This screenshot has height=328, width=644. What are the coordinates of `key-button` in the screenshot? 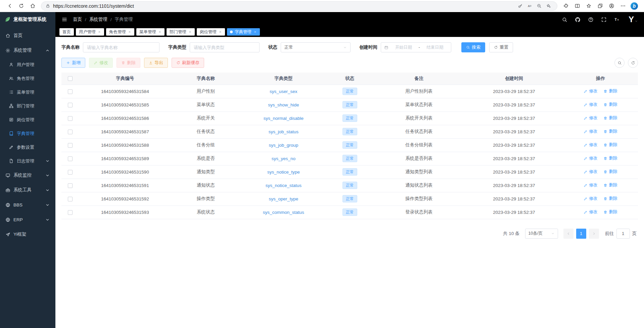 It's located at (520, 6).